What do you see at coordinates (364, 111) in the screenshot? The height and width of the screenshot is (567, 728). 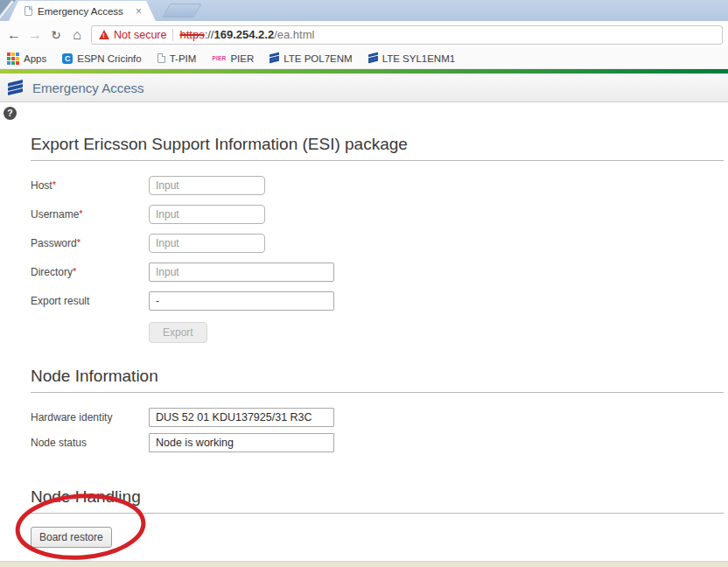 I see `help-row: ?` at bounding box center [364, 111].